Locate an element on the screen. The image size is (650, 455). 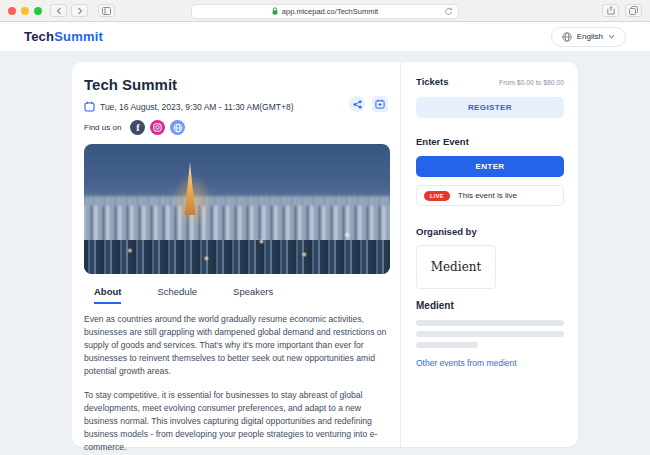
chevron-right-icon is located at coordinates (80, 11).